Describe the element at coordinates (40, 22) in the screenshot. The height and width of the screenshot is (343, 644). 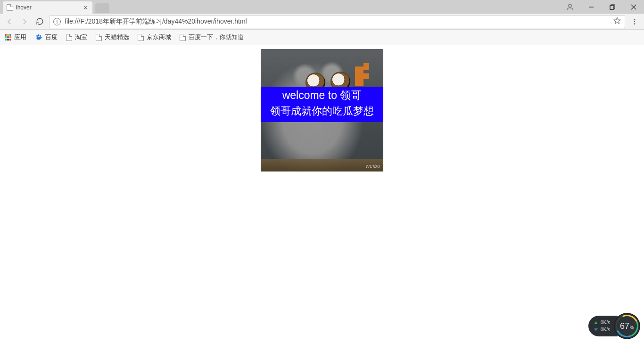
I see `reload-button` at that location.